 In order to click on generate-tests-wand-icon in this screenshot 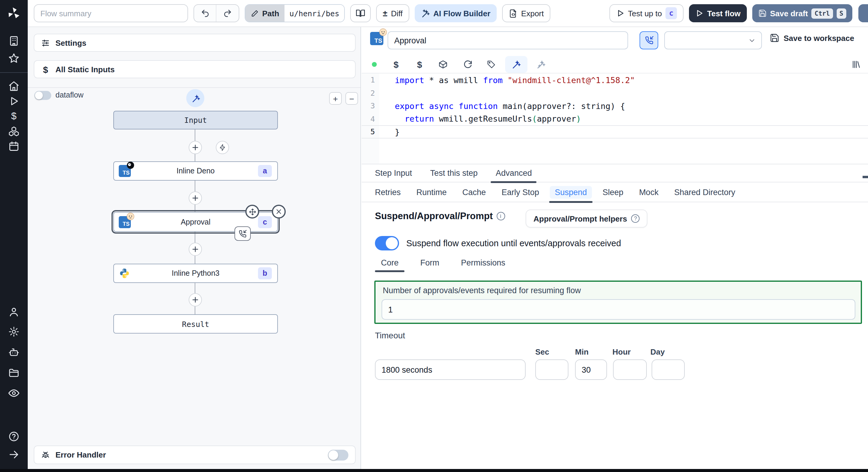, I will do `click(540, 64)`.